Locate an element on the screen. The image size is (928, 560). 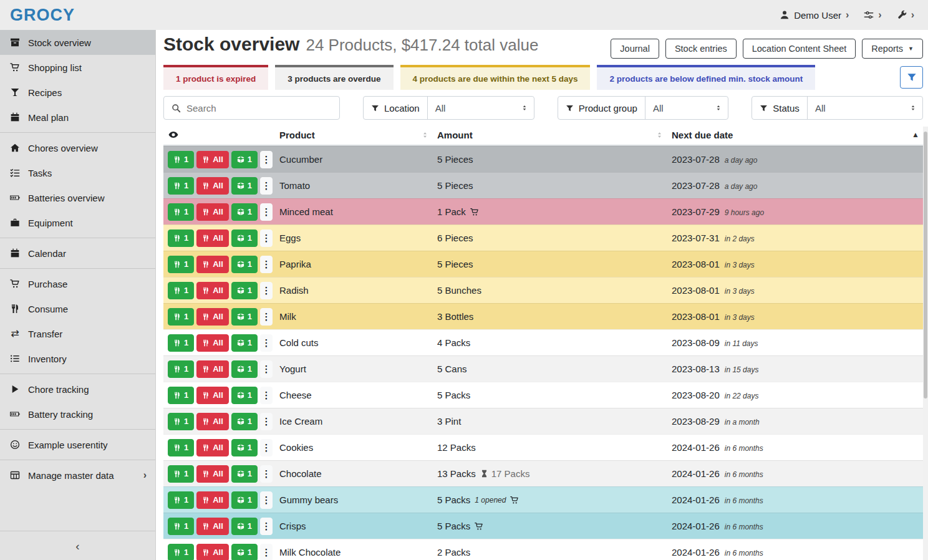
sidebar-item-inventory: Inventory is located at coordinates (77, 359).